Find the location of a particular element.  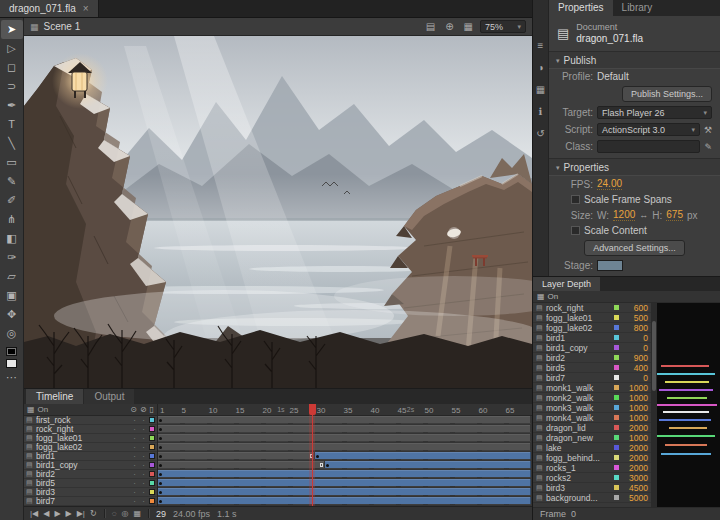

eyedropper-tool-icon: ✑ is located at coordinates (12, 258).